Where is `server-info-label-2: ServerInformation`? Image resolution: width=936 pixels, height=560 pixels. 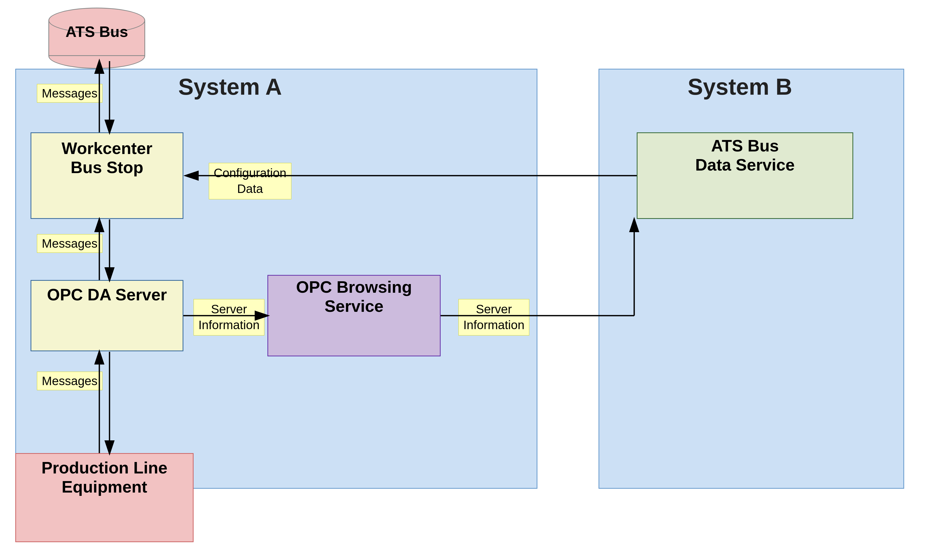
server-info-label-2: ServerInformation is located at coordinates (494, 317).